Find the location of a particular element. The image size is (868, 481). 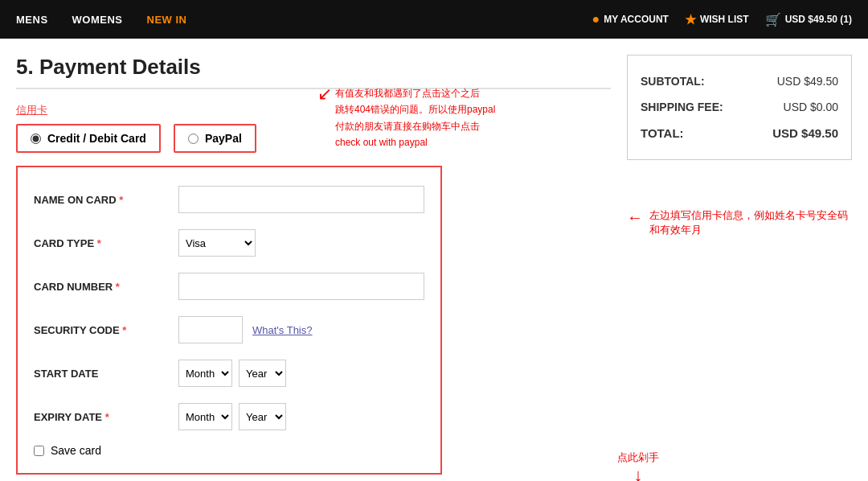

total-label: TOTAL: is located at coordinates (662, 134).